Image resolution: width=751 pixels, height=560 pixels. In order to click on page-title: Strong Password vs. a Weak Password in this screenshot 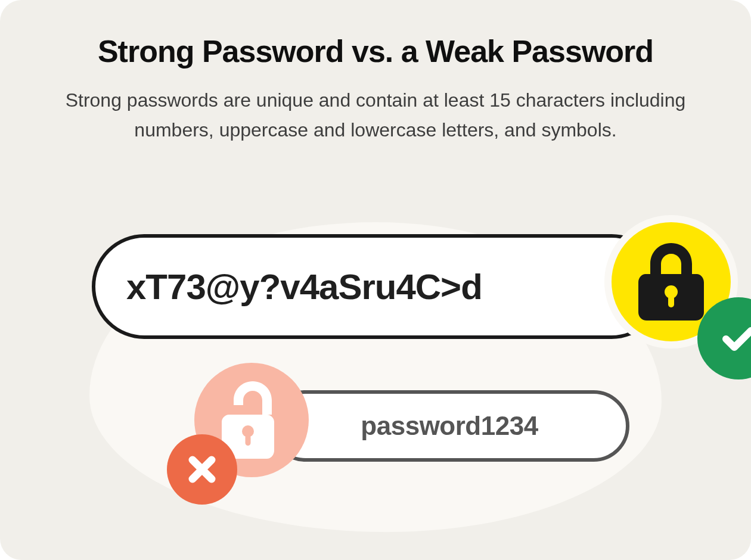, I will do `click(376, 51)`.